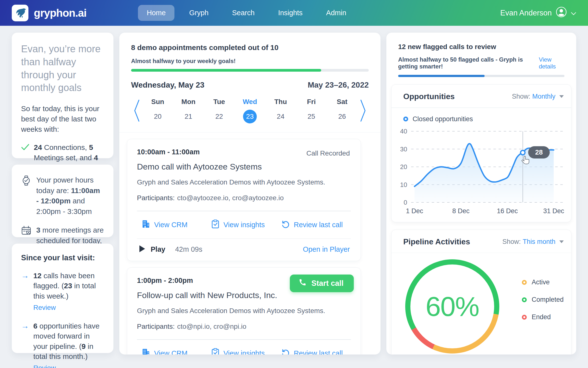  What do you see at coordinates (171, 352) in the screenshot?
I see `view-crm-label: View CRM` at bounding box center [171, 352].